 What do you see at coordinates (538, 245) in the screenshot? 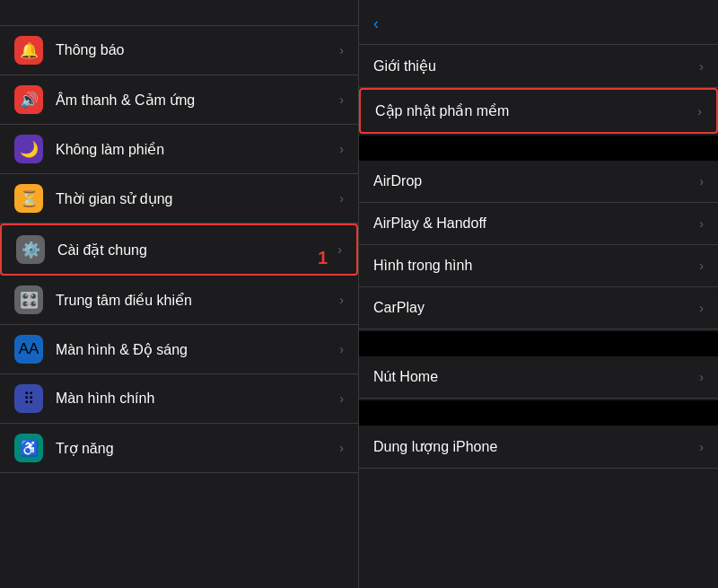
I see `right-section-1: AirDrop›AirPlay & Handoff›Hình trong hìn…` at bounding box center [538, 245].